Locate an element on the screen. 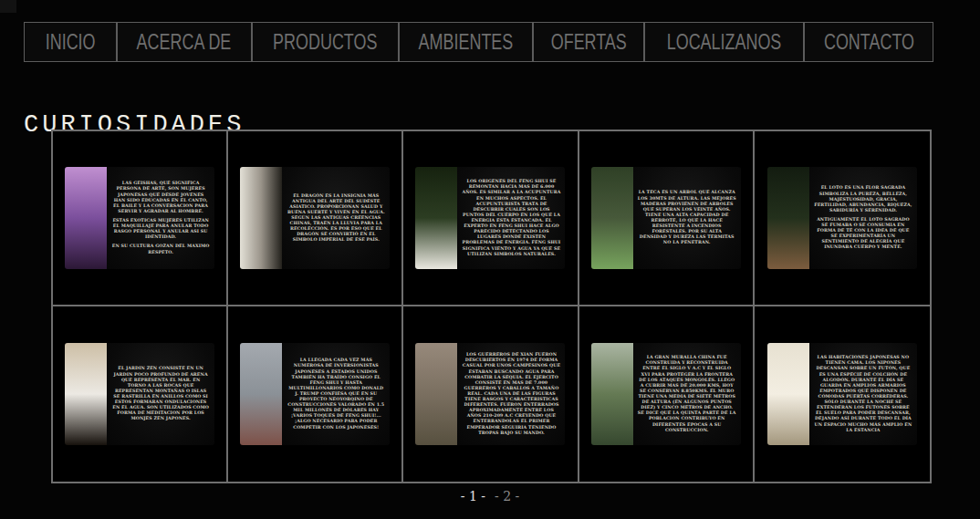  card-paragraph: ESTAS EXOTICAS MUJERES UTILIZAN EL MAQUI… is located at coordinates (161, 229).